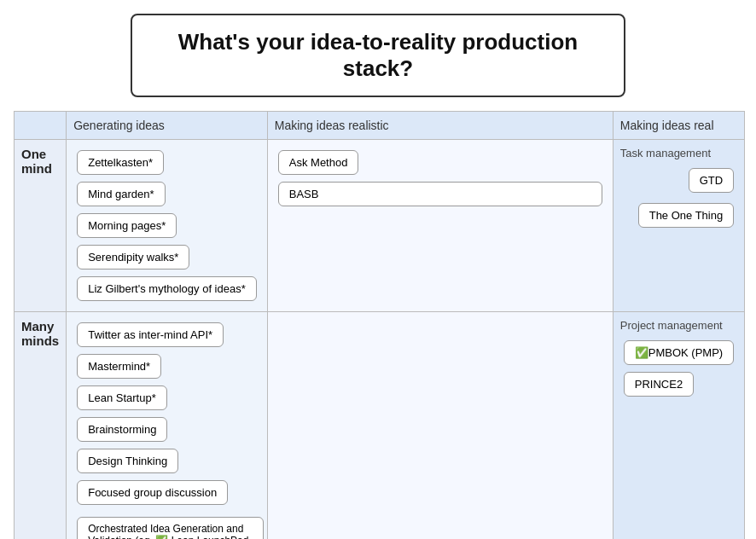 This screenshot has height=539, width=756. I want to click on task-management-label: Task management, so click(679, 154).